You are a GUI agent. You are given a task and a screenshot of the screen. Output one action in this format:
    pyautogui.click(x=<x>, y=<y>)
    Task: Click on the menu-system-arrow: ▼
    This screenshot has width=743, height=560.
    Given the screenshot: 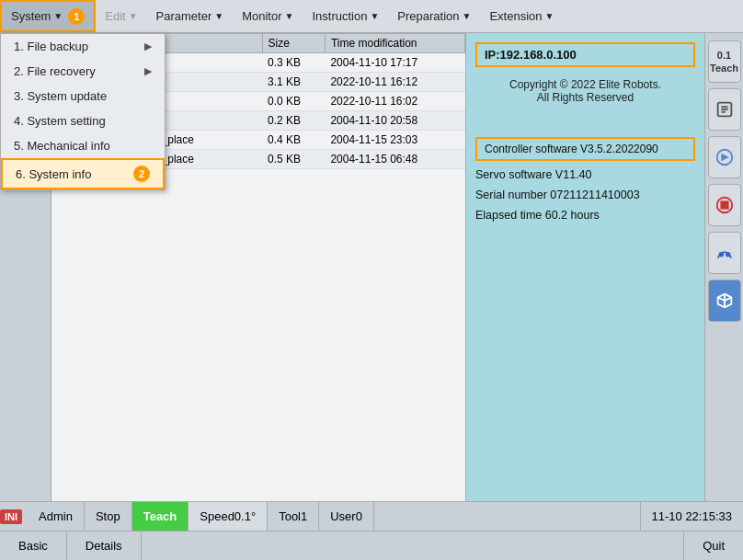 What is the action you would take?
    pyautogui.click(x=58, y=17)
    